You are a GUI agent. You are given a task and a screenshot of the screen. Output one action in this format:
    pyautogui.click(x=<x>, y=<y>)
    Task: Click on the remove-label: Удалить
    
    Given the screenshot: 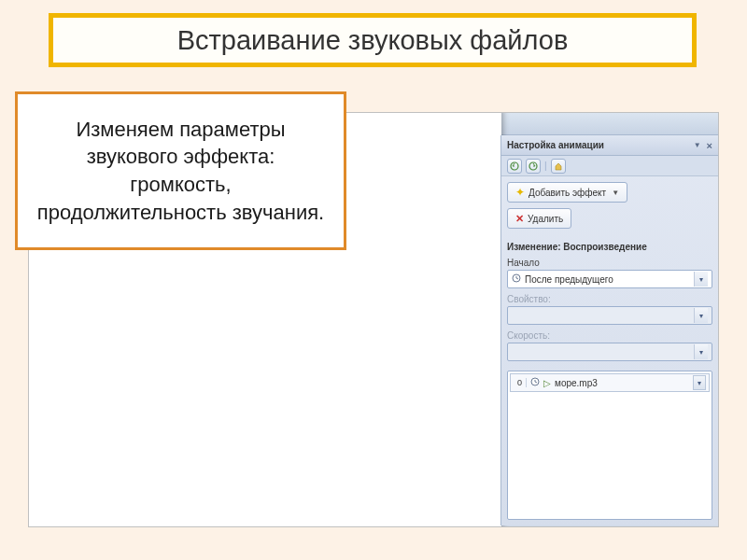 What is the action you would take?
    pyautogui.click(x=545, y=218)
    